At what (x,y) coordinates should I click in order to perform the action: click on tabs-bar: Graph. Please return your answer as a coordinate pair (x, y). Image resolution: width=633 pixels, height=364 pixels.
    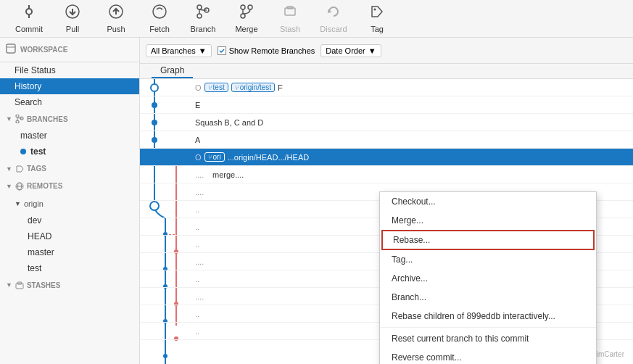
    Looking at the image, I should click on (386, 71).